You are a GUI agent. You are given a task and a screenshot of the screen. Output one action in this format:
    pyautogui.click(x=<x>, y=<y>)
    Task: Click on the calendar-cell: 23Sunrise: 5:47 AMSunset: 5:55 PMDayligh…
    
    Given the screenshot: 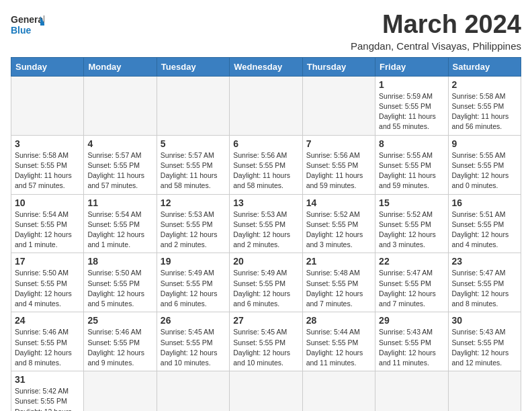 What is the action you would take?
    pyautogui.click(x=484, y=283)
    